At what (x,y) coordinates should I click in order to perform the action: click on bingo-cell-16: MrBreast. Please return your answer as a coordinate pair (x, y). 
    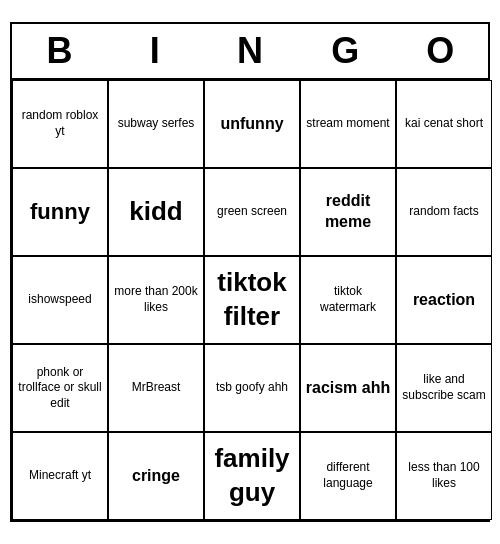
    Looking at the image, I should click on (156, 388).